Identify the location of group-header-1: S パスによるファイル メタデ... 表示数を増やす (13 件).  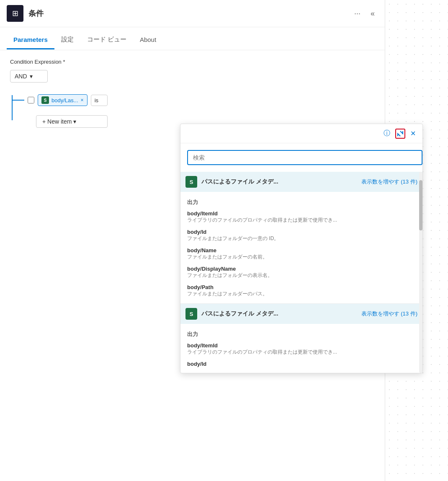
(301, 182).